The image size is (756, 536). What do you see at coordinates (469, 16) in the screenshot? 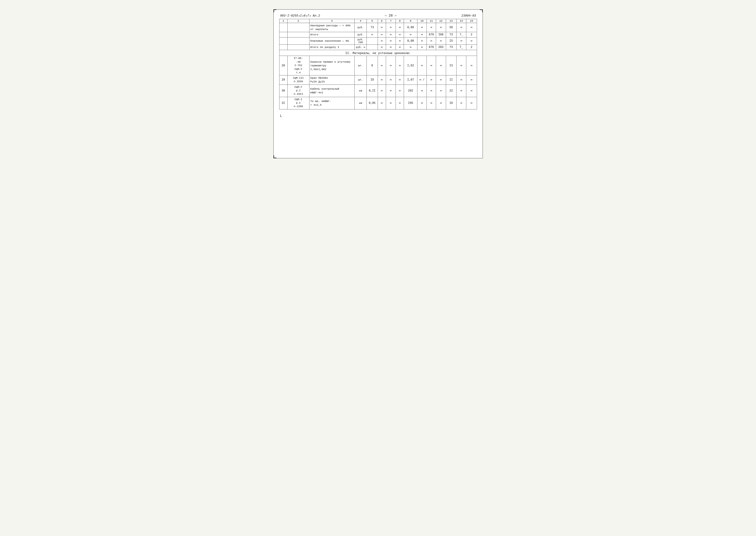
I see `header-right: 23004-03` at bounding box center [469, 16].